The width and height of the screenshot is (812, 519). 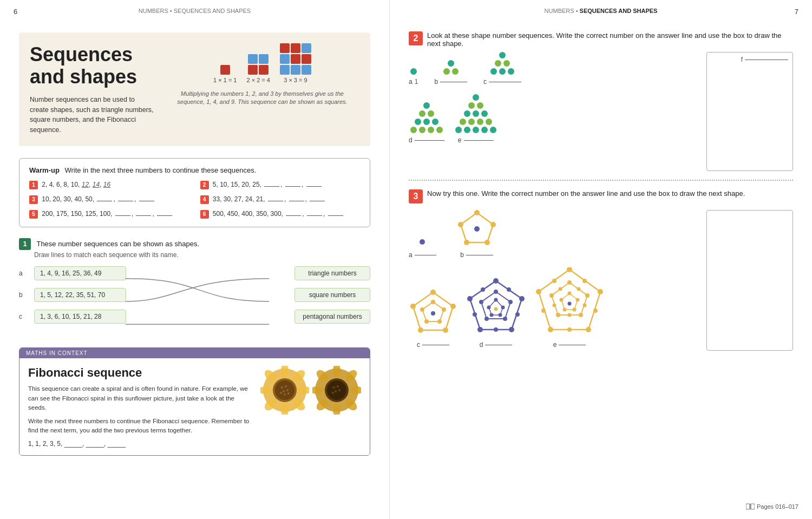 What do you see at coordinates (311, 406) in the screenshot?
I see `context-images` at bounding box center [311, 406].